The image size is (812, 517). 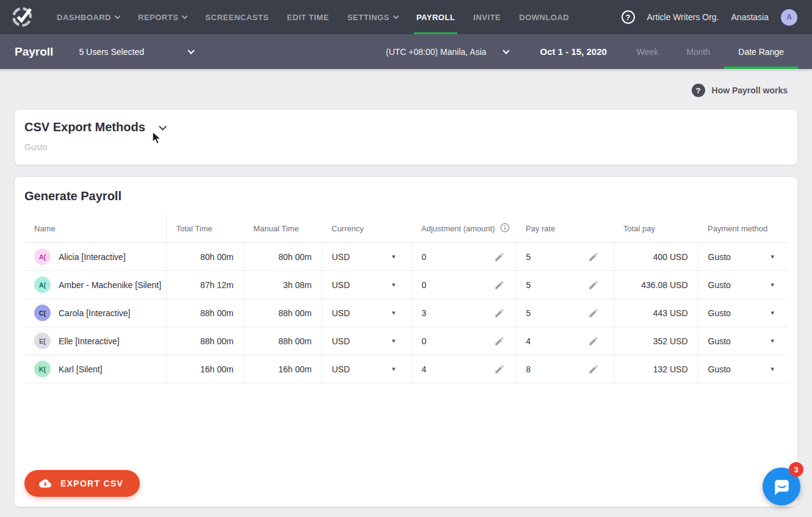 I want to click on cloud-download-icon, so click(x=45, y=483).